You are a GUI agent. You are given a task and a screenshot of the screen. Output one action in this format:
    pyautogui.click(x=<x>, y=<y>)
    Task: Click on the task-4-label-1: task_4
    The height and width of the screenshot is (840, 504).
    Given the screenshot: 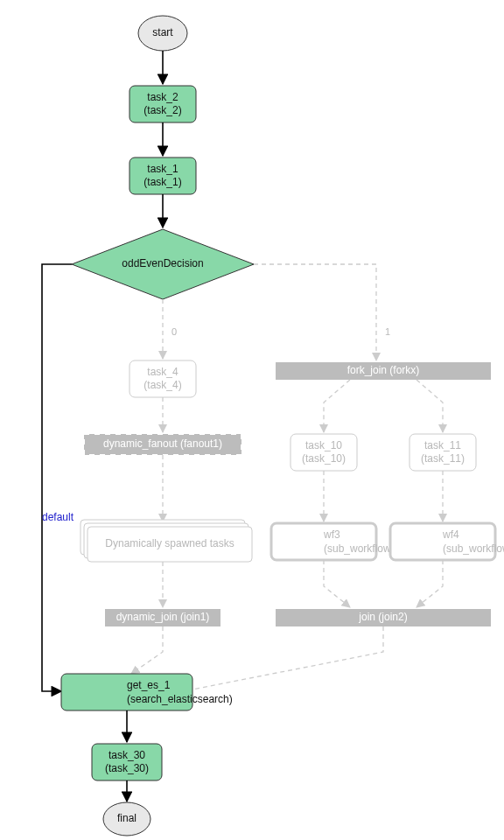 What is the action you would take?
    pyautogui.click(x=163, y=372)
    